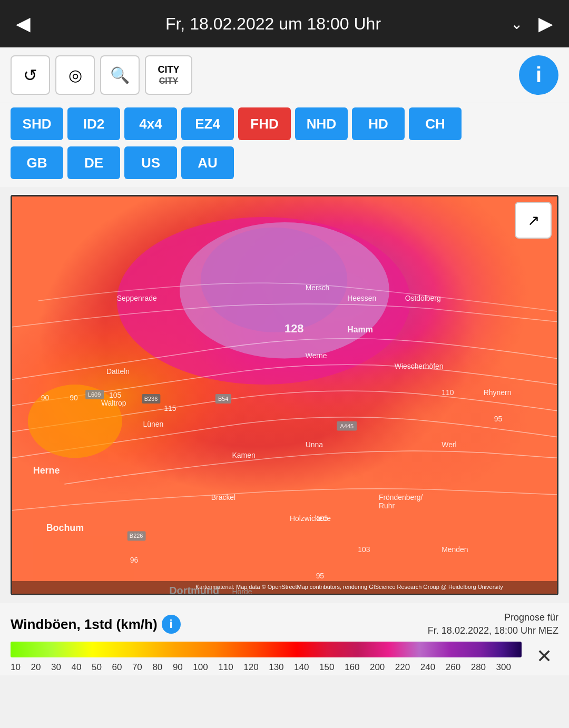  I want to click on legend-value: 260, so click(453, 667).